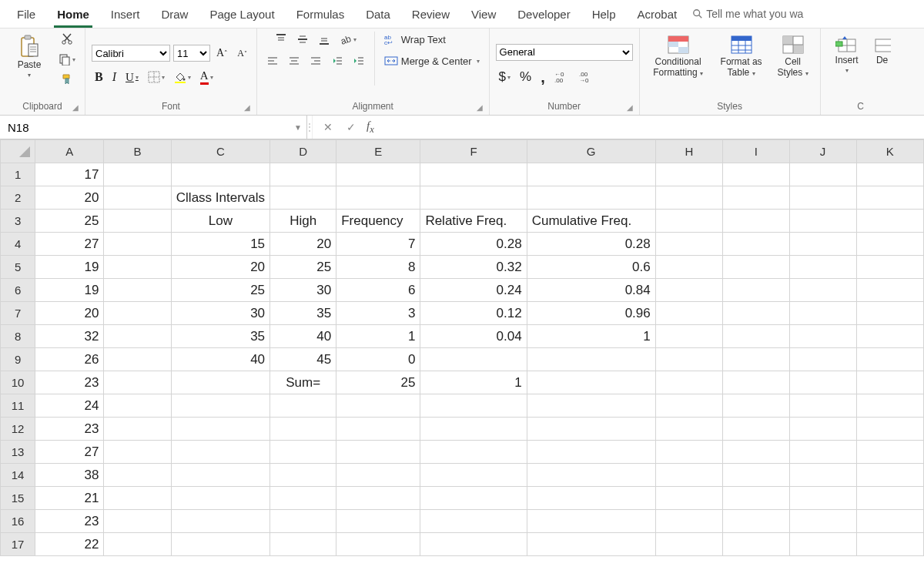 The width and height of the screenshot is (924, 587). I want to click on cell-B11, so click(137, 406).